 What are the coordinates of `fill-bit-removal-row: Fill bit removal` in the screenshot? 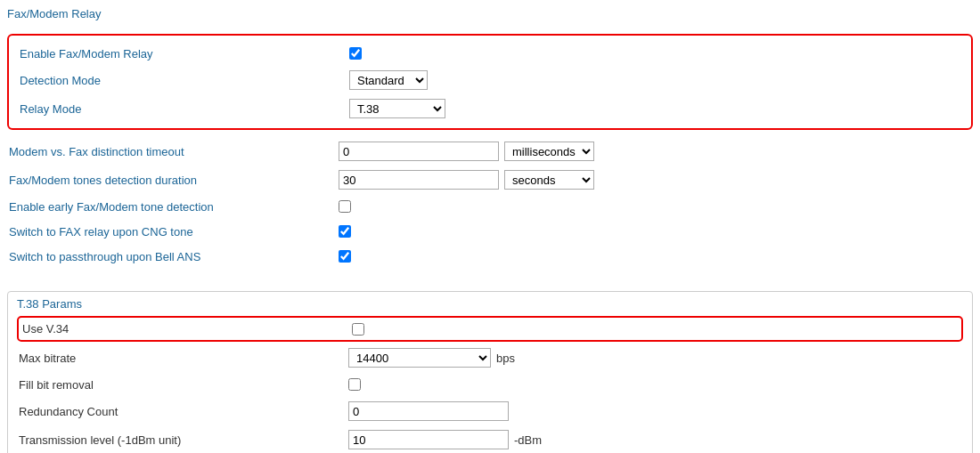 It's located at (490, 384).